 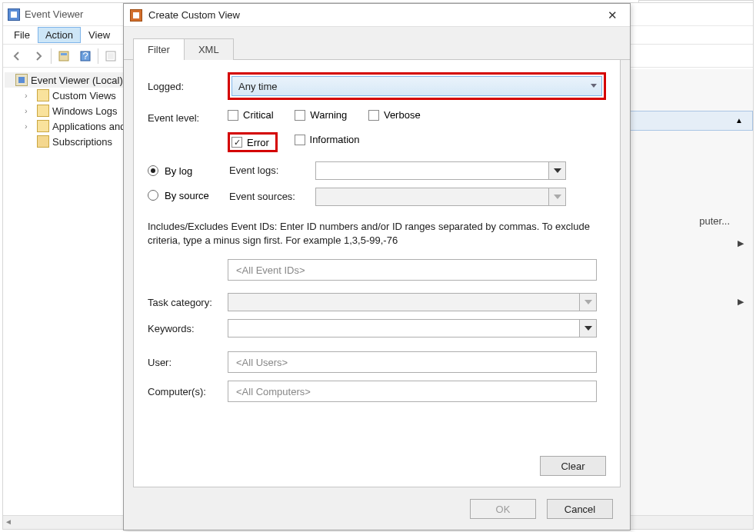 I want to click on tree-item-label: Windows Logs, so click(x=85, y=111).